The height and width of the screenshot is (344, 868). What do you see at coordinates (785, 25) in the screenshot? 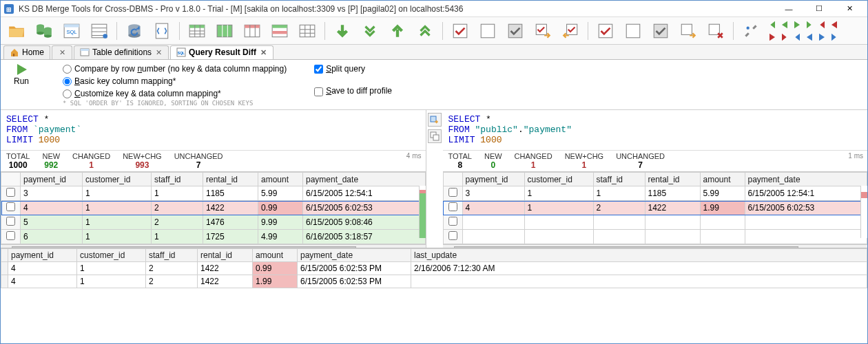
I see `nav-prev-green-icon` at bounding box center [785, 25].